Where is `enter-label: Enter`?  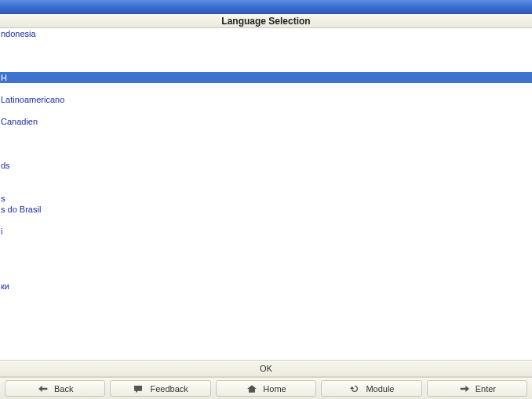 enter-label: Enter is located at coordinates (486, 389).